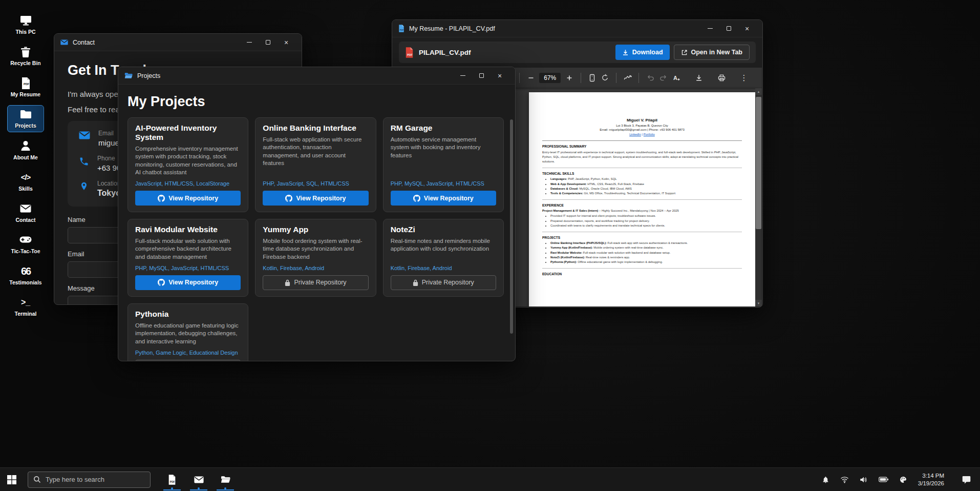  What do you see at coordinates (759, 163) in the screenshot?
I see `pdf-scrollbar-thumb` at bounding box center [759, 163].